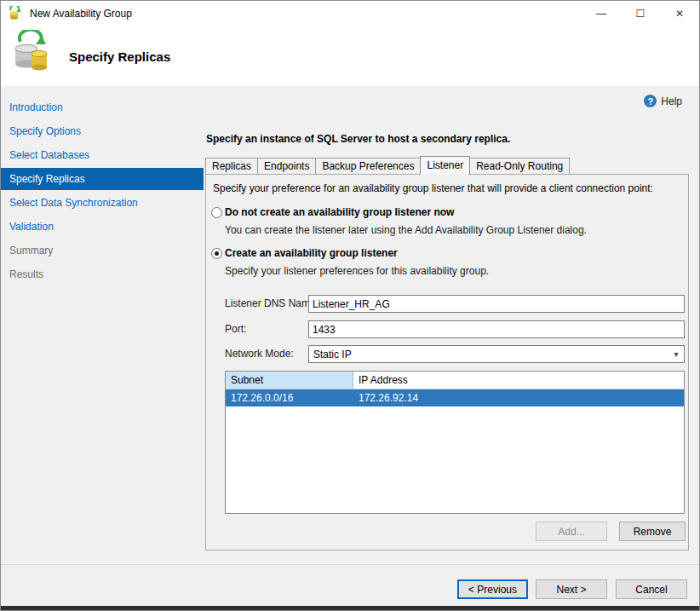  What do you see at coordinates (350, 14) in the screenshot?
I see `title-bar: New Availability Group — ☐ ✕` at bounding box center [350, 14].